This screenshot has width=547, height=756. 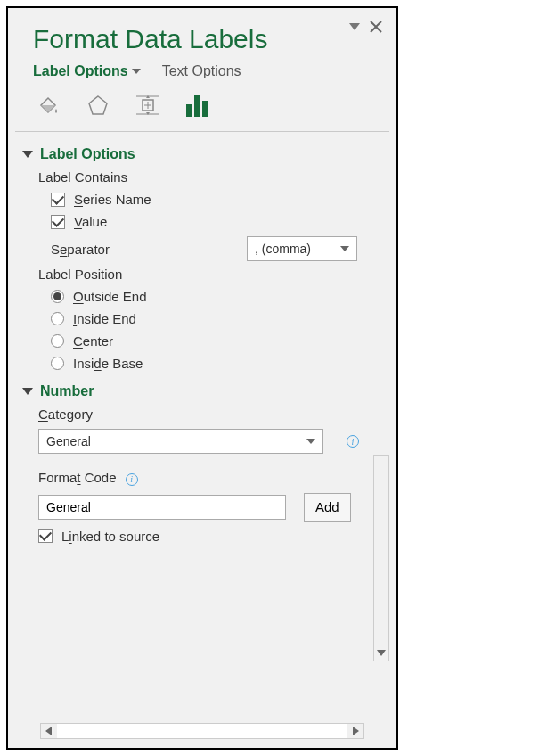 What do you see at coordinates (202, 731) in the screenshot?
I see `horizontal-scrollbar` at bounding box center [202, 731].